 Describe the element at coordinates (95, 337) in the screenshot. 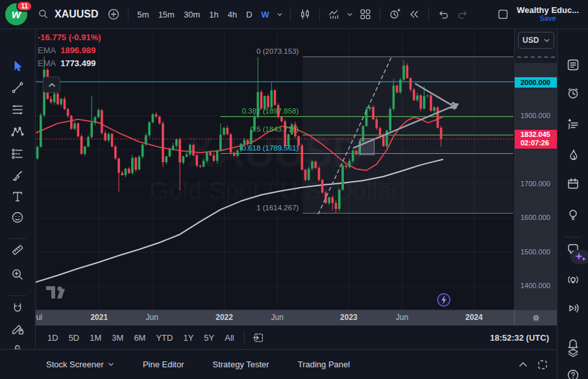

I see `range-button-1M: 1M` at that location.